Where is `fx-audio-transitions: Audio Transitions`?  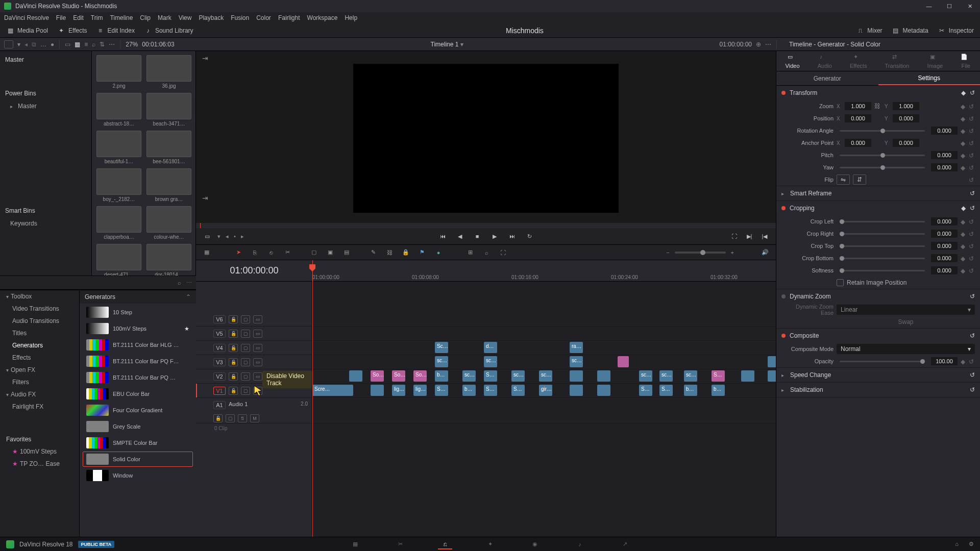
fx-audio-transitions: Audio Transitions is located at coordinates (40, 321).